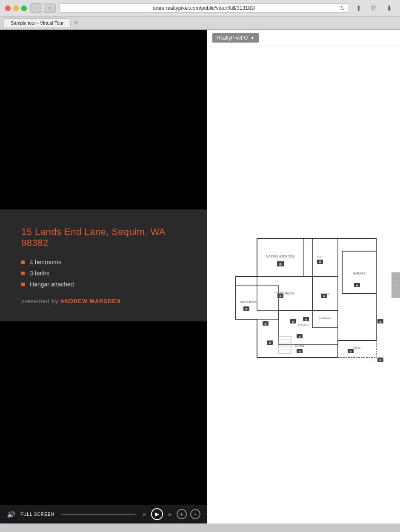  Describe the element at coordinates (37, 23) in the screenshot. I see `browser-tab: Sample tour - Virtual Tour` at that location.